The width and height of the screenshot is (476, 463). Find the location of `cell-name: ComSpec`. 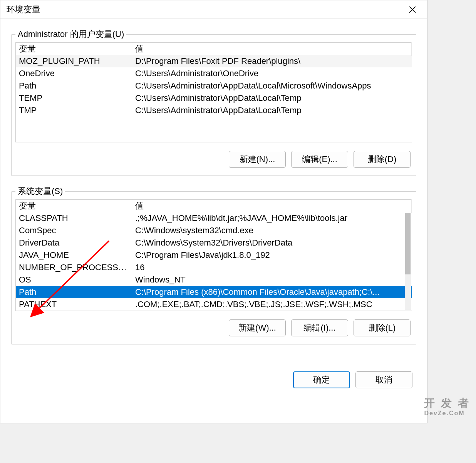

cell-name: ComSpec is located at coordinates (74, 231).